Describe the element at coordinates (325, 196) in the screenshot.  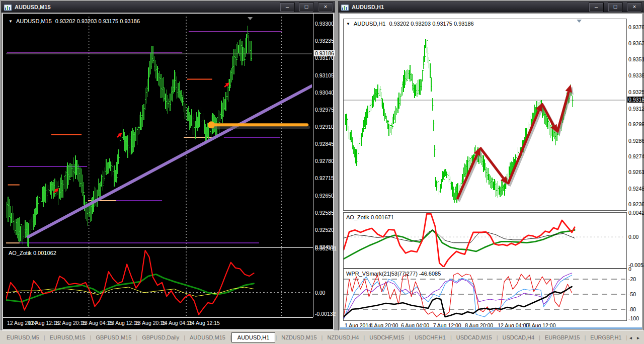
I see `price-tick: 0.92650` at that location.